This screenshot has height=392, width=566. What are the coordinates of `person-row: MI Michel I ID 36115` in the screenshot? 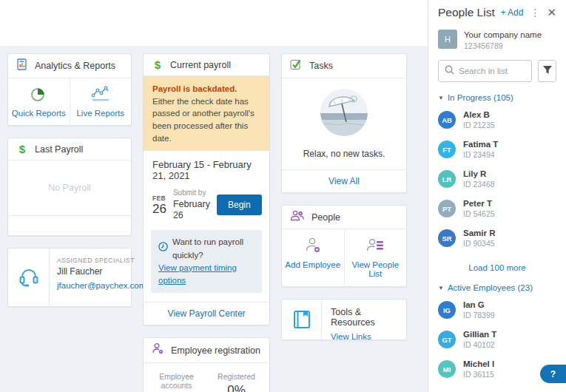 It's located at (497, 369).